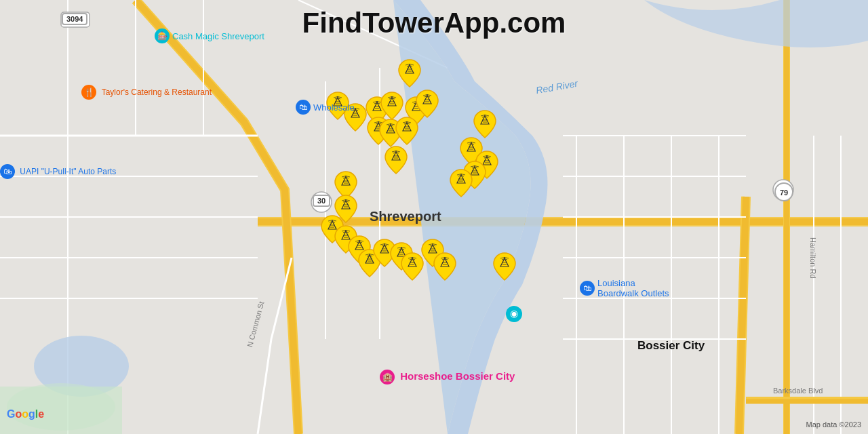 This screenshot has height=434, width=868. Describe the element at coordinates (671, 346) in the screenshot. I see `bossier-city-label: Bossier City` at that location.